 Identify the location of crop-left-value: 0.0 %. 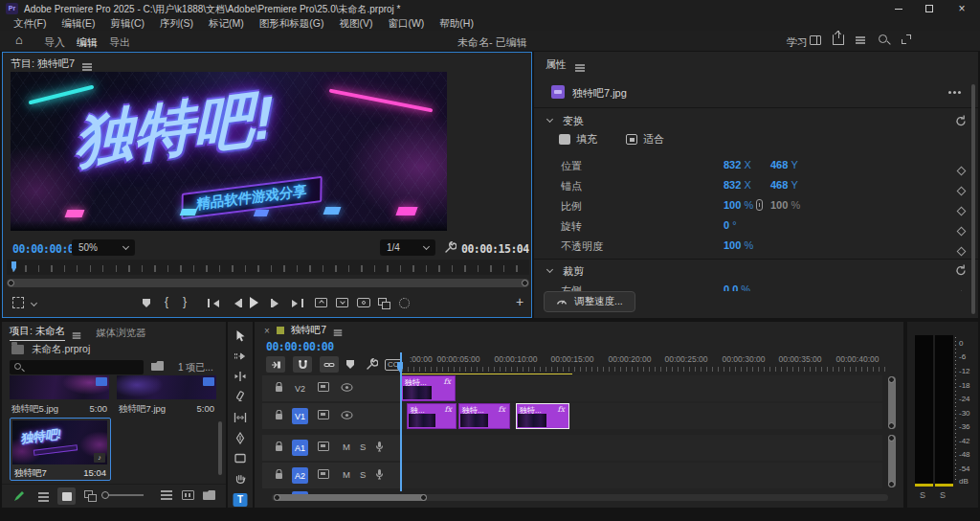
(737, 287).